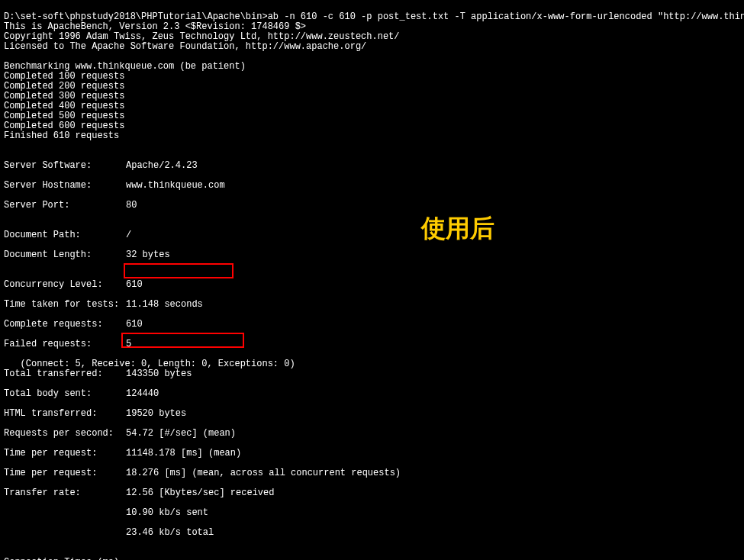 This screenshot has height=560, width=744. I want to click on server-hostname-label: Server Hostname:, so click(65, 186).